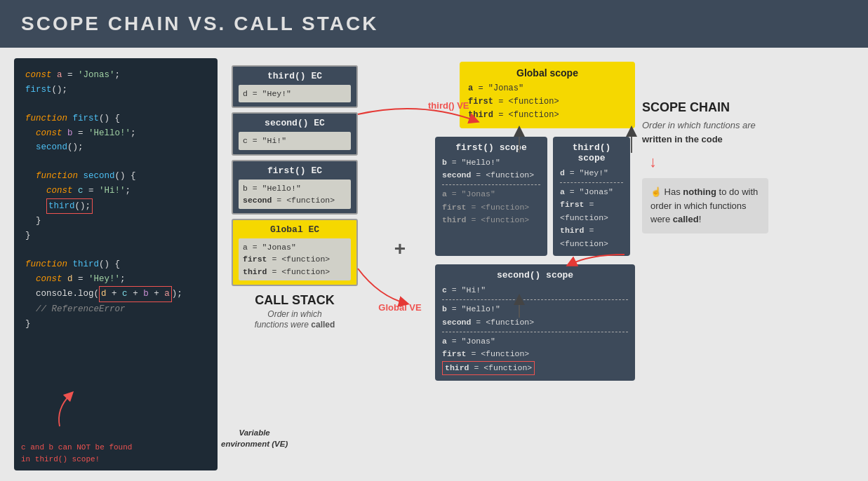 The width and height of the screenshot is (868, 481). I want to click on global-scope-box: Global scope a = "Jonas" first = <functi…, so click(547, 95).